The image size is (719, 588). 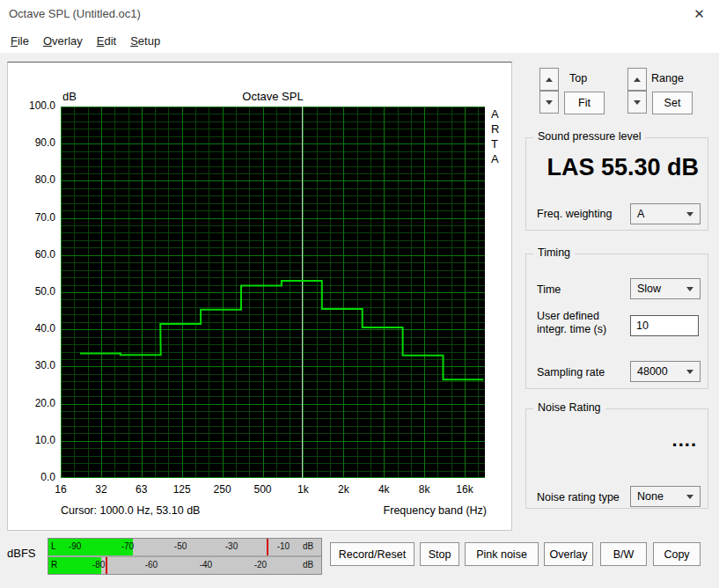 What do you see at coordinates (185, 565) in the screenshot?
I see `meter-row-right: R -80-60-40-20dB` at bounding box center [185, 565].